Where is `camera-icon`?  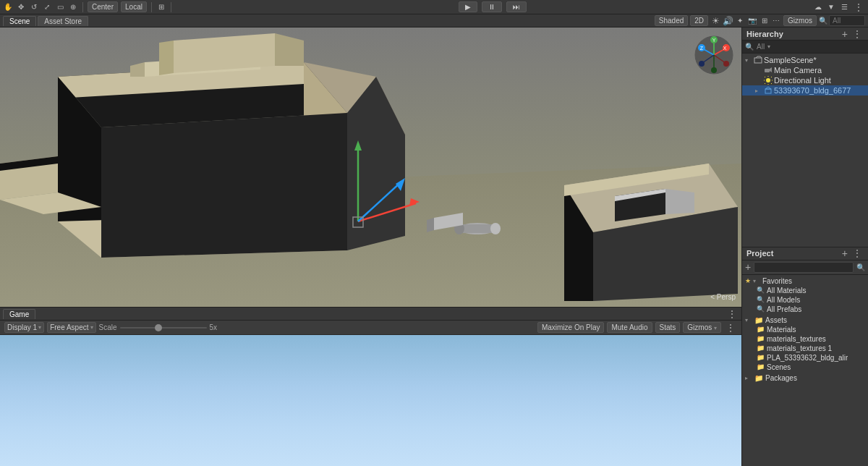
camera-icon is located at coordinates (768, 70).